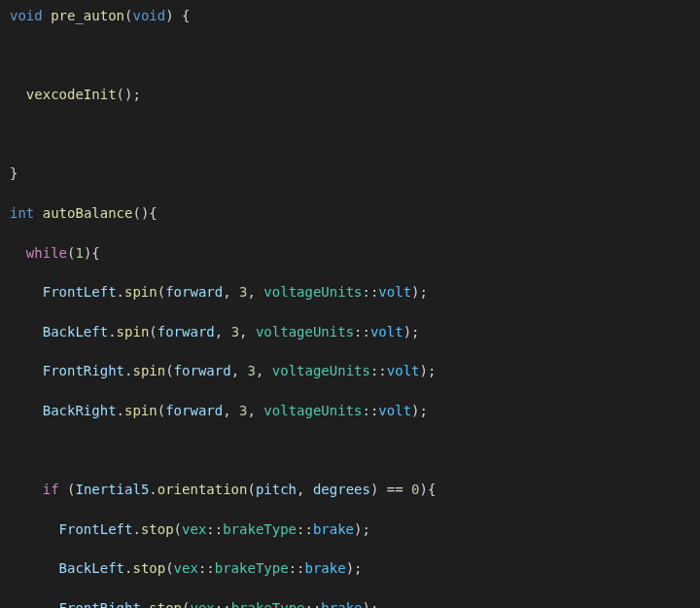  Describe the element at coordinates (21, 213) in the screenshot. I see `keyword-int: int` at that location.